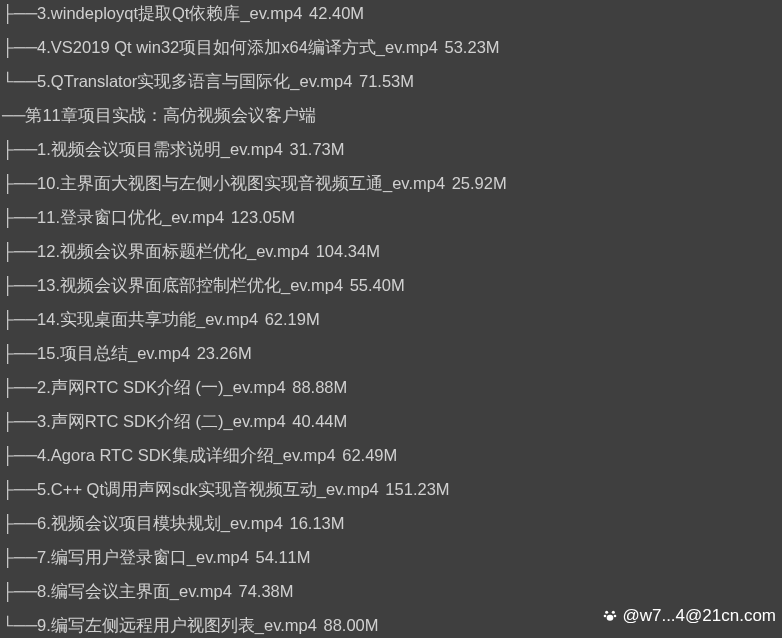  What do you see at coordinates (320, 421) in the screenshot?
I see `file-size: 40.44M` at bounding box center [320, 421].